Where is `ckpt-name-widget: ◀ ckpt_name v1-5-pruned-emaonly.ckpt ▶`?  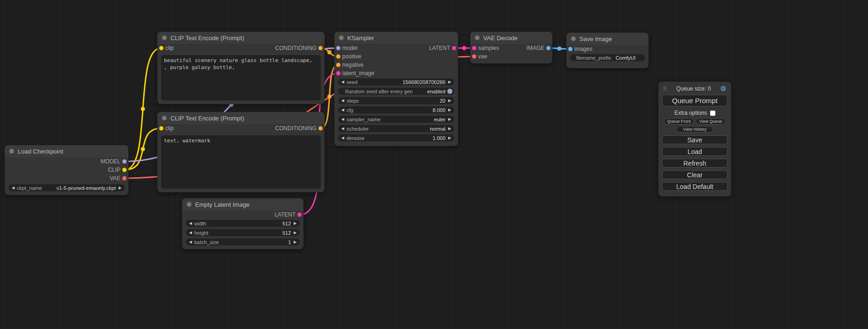 ckpt-name-widget: ◀ ckpt_name v1-5-pruned-emaonly.ckpt ▶ is located at coordinates (66, 188).